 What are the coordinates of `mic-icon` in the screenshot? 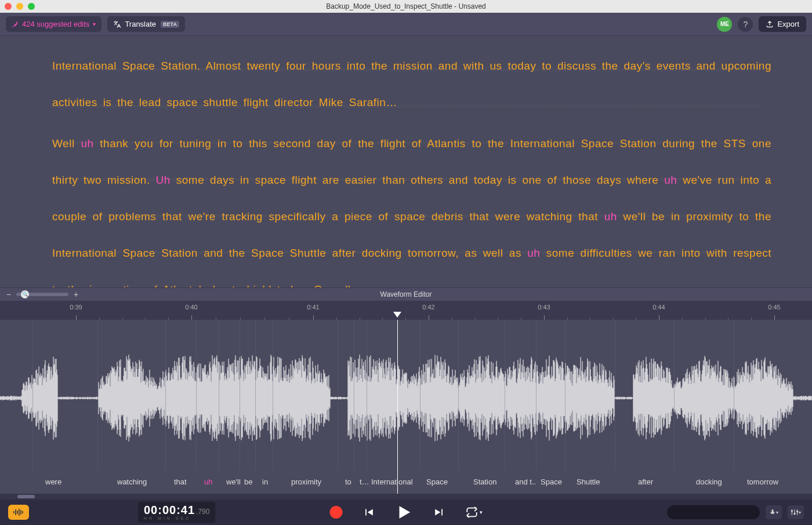 It's located at (773, 512).